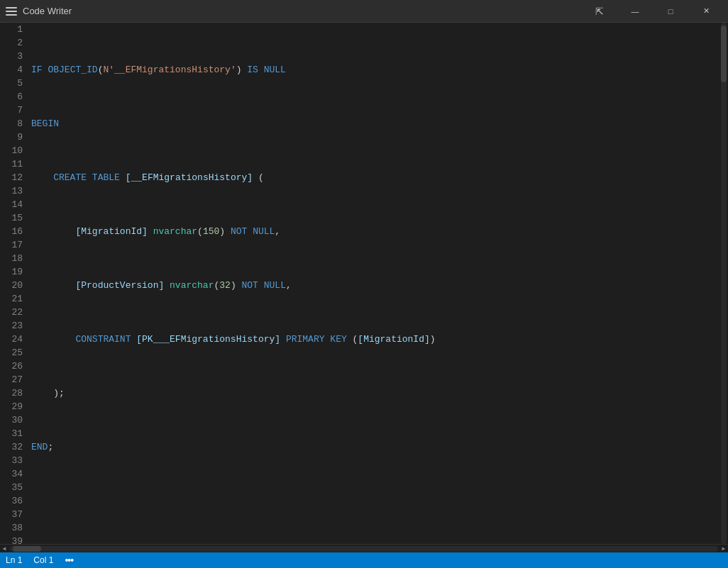 The width and height of the screenshot is (728, 568). I want to click on line-num-23: 23, so click(11, 326).